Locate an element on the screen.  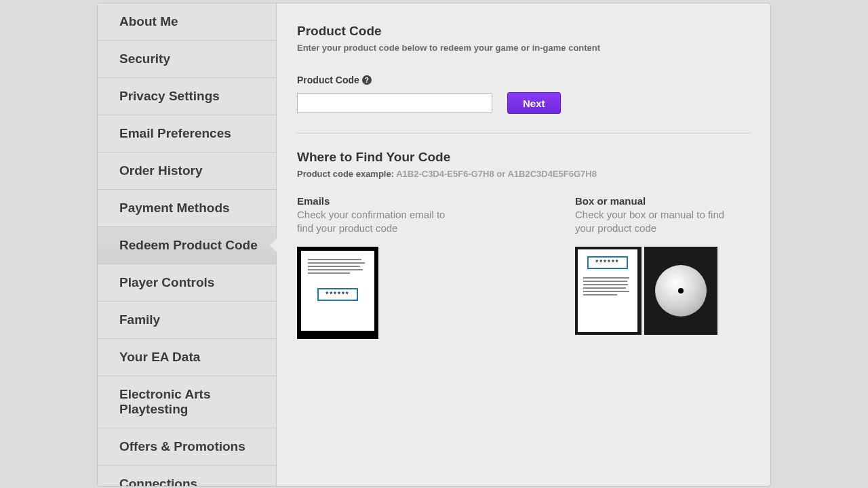
email-illustration-icon: ****** is located at coordinates (338, 293).